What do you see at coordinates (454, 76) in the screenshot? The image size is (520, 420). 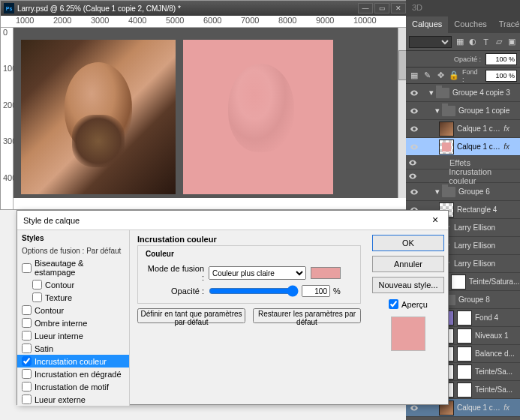 I see `lock-all-icon: 🔒` at bounding box center [454, 76].